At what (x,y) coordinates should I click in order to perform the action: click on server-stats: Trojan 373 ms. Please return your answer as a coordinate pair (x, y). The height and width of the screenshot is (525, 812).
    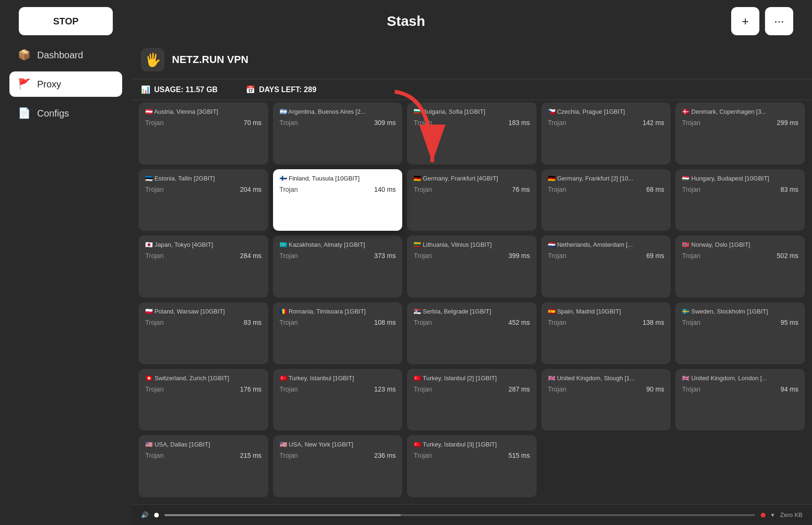
    Looking at the image, I should click on (338, 256).